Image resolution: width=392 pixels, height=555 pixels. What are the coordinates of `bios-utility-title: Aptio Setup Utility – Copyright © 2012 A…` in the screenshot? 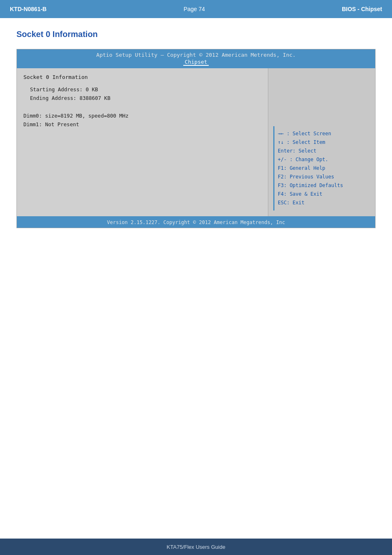 It's located at (196, 55).